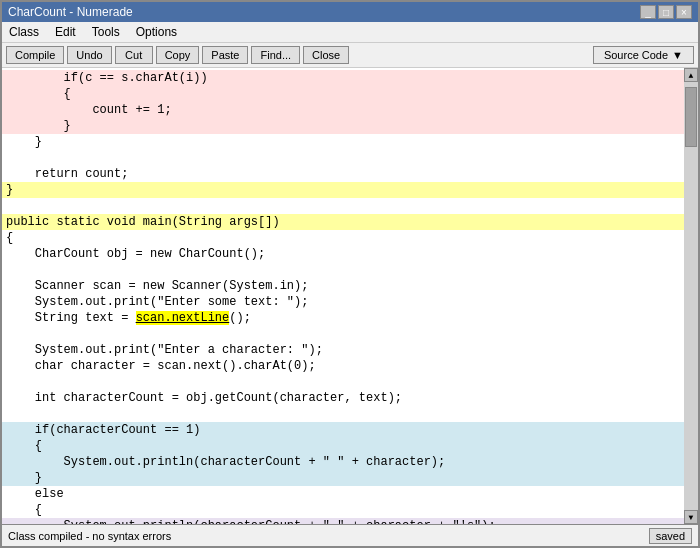 The height and width of the screenshot is (548, 700). What do you see at coordinates (691, 296) in the screenshot?
I see `vertical-scrollbar: ▲ ▼` at bounding box center [691, 296].